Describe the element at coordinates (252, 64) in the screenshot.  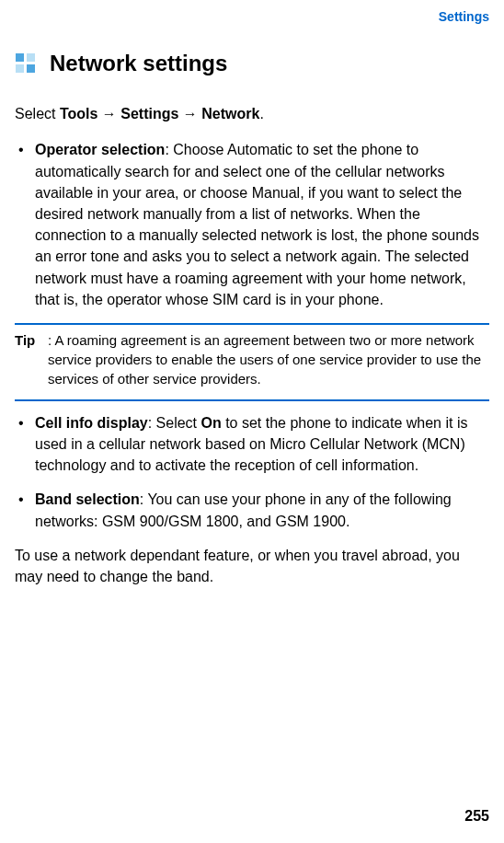
I see `title-row: Network settings` at that location.